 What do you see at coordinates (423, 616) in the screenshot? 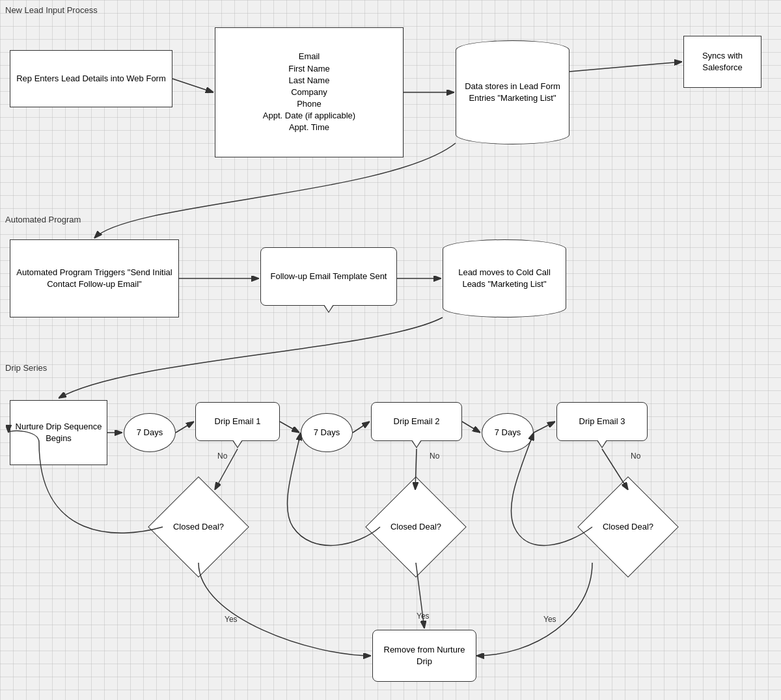
I see `yes-label-2: Yes` at bounding box center [423, 616].